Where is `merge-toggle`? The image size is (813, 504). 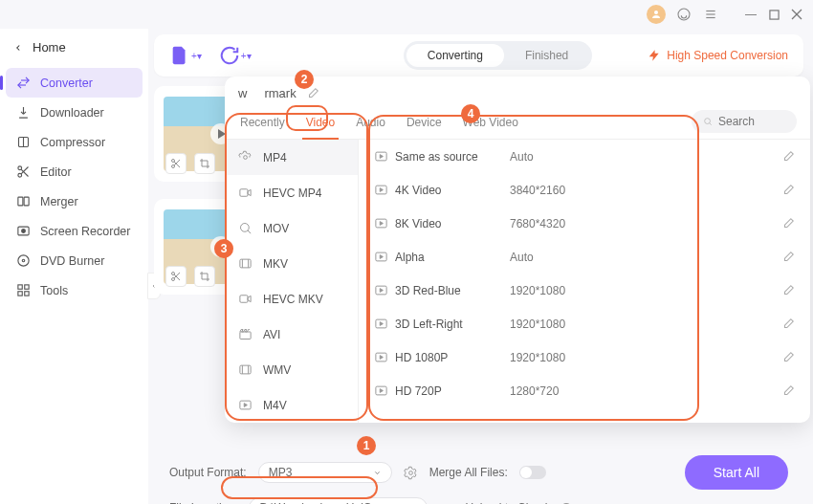
merge-toggle is located at coordinates (533, 472).